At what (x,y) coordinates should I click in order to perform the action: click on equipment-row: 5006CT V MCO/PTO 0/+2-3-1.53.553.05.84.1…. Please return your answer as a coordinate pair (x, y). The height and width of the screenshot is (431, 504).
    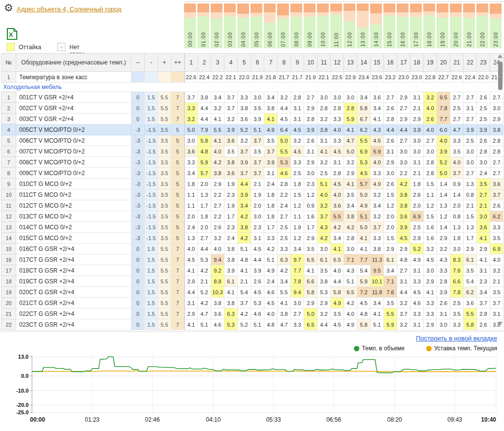
    Looking at the image, I should click on (252, 141).